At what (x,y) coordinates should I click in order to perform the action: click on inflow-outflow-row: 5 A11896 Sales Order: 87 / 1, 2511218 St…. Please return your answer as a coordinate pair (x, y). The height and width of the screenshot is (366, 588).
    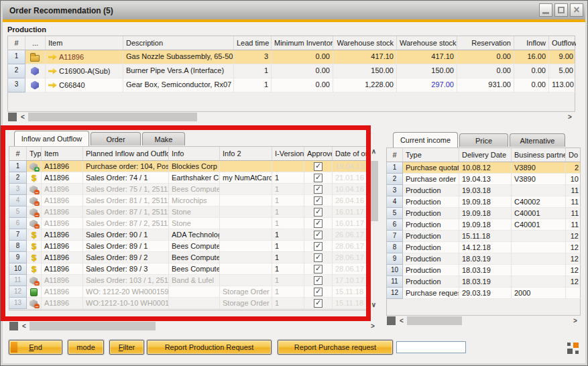
    Looking at the image, I should click on (189, 212).